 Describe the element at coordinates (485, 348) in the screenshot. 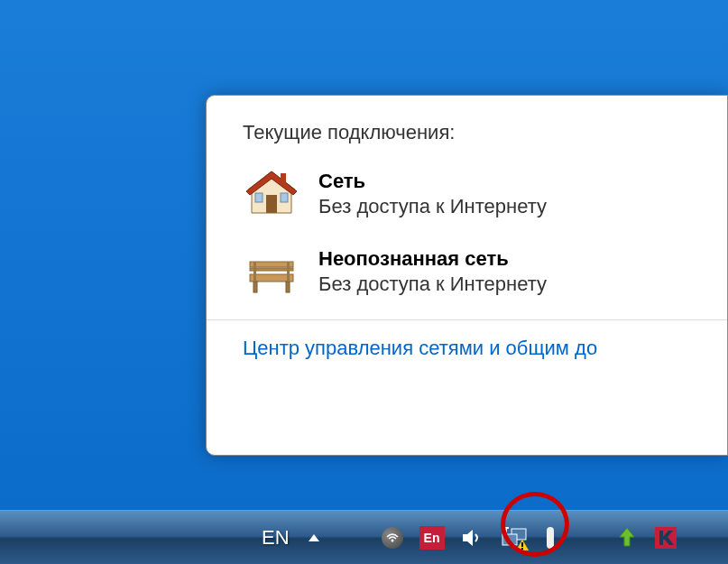

I see `network-center-link: Центр управления сетями и общим до` at that location.